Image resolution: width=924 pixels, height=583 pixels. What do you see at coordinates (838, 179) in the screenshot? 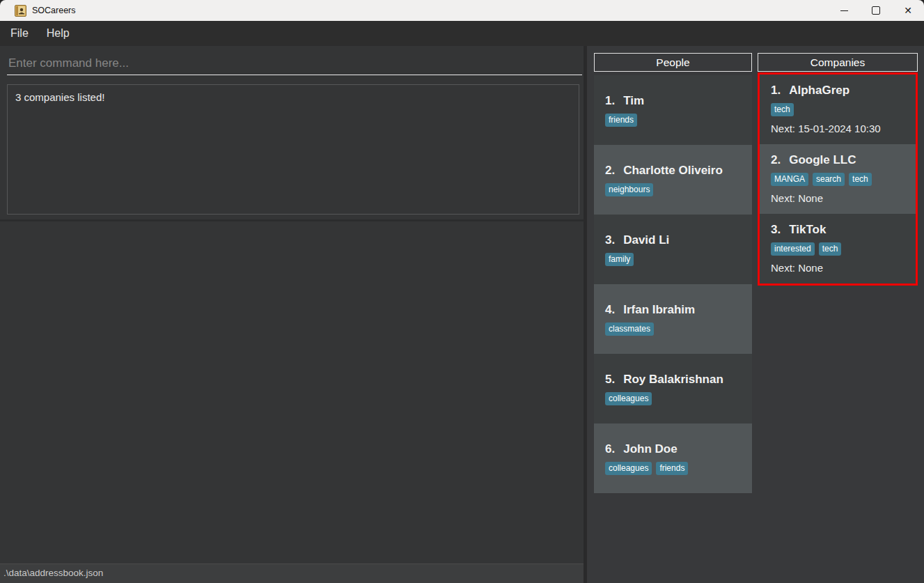
I see `list-item: 2.Google LLC MANGAsearchtech Next: None` at bounding box center [838, 179].